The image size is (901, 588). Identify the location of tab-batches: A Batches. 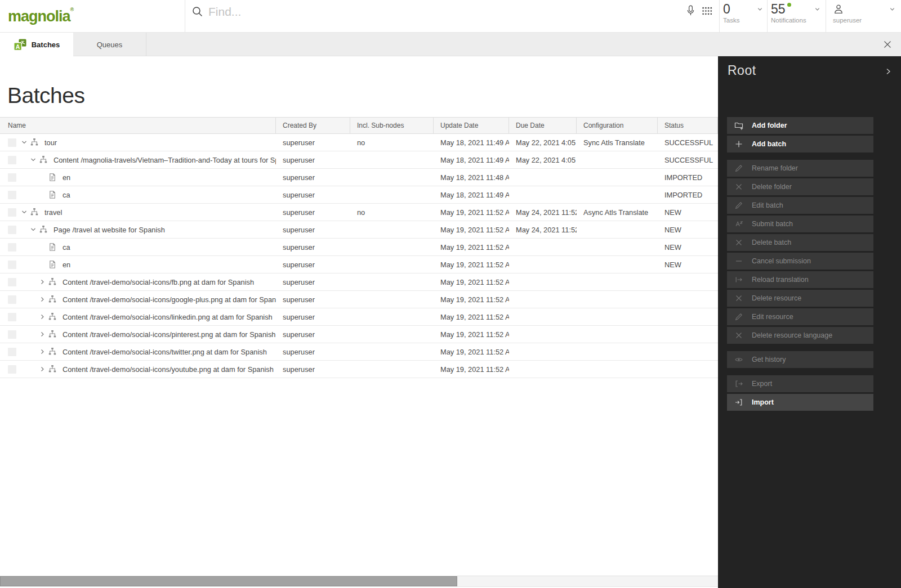
(37, 45).